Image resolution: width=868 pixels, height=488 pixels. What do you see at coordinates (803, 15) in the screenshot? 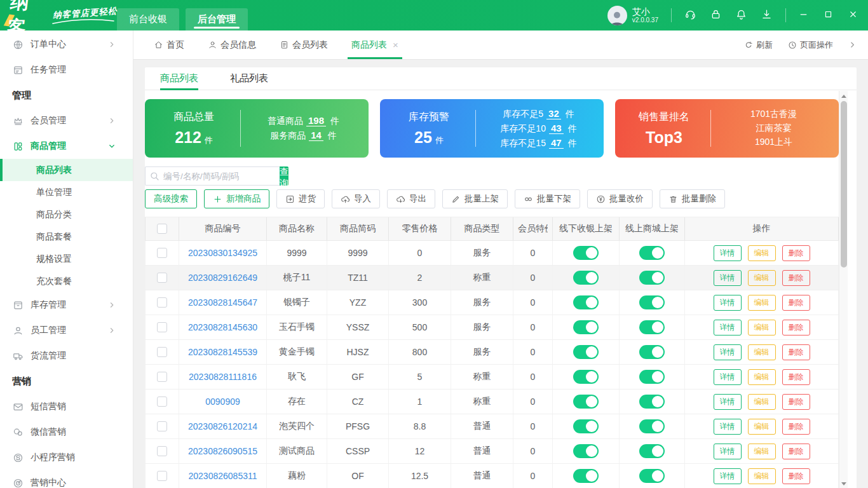
I see `minimize-button` at bounding box center [803, 15].